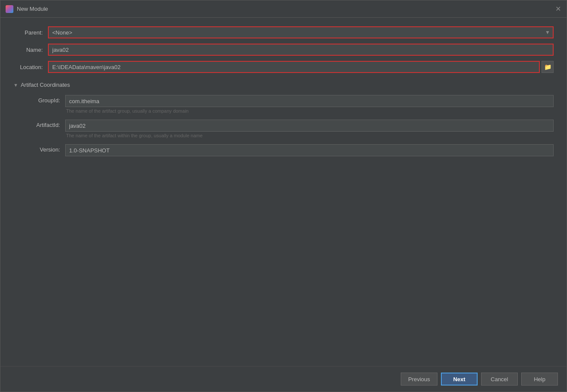 The width and height of the screenshot is (567, 392). What do you see at coordinates (558, 9) in the screenshot?
I see `close-button: ✕` at bounding box center [558, 9].